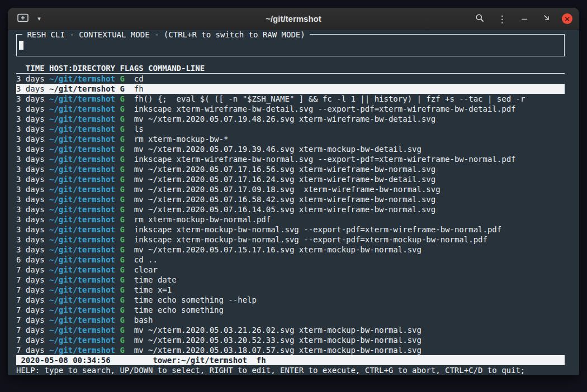 This screenshot has width=587, height=392. Describe the element at coordinates (291, 89) in the screenshot. I see `history-row: 3 days ~/git/termshot G fh` at that location.